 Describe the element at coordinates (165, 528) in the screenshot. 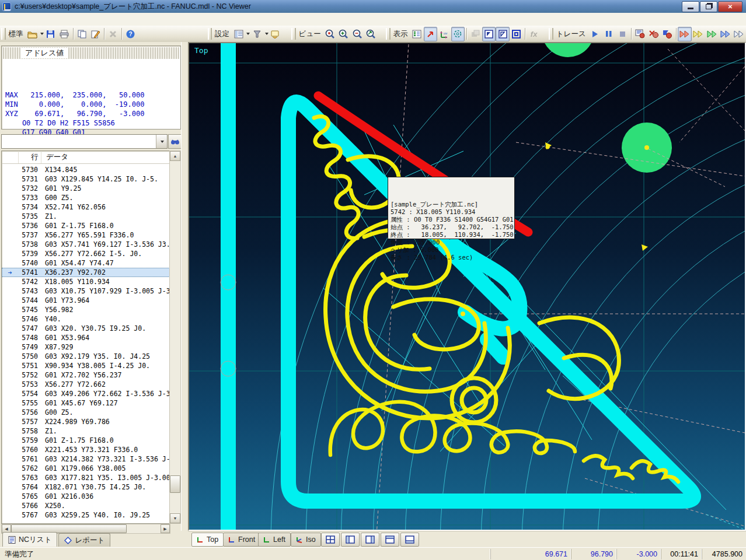

I see `scroll-right-button: ▶` at that location.